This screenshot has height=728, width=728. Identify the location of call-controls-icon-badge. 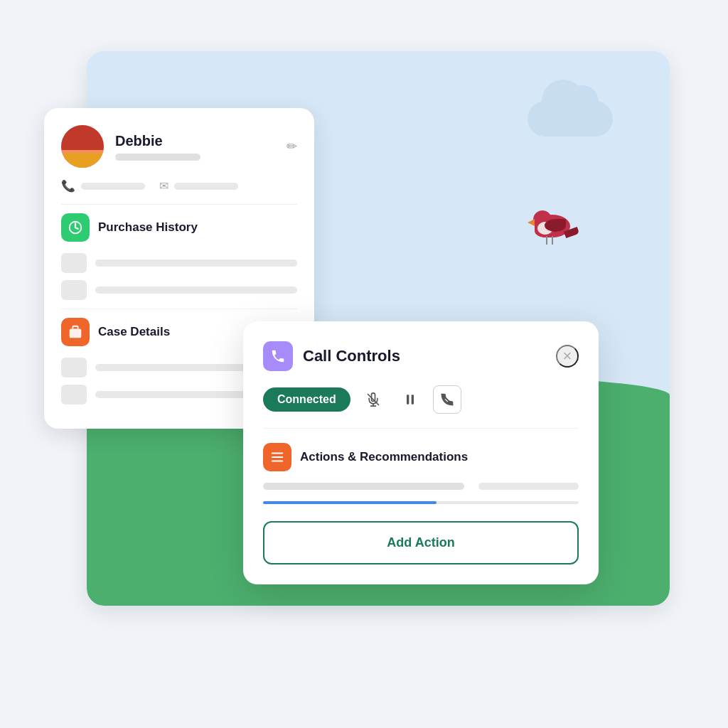
(278, 356).